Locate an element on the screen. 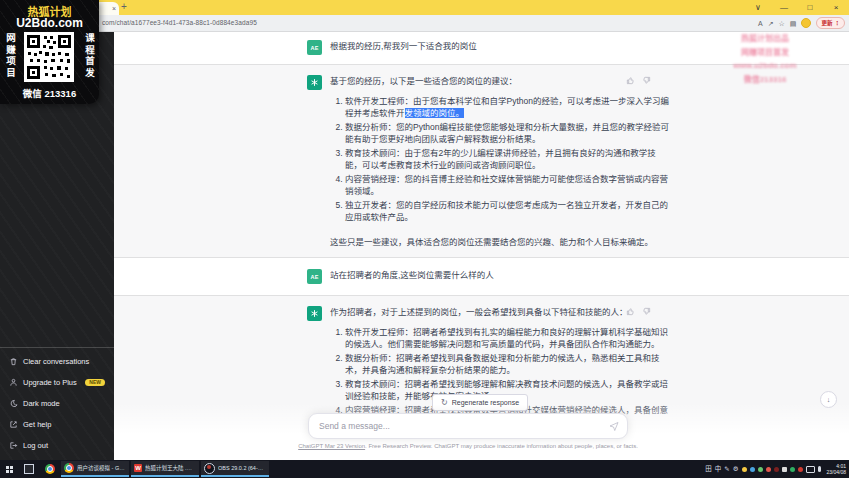 The height and width of the screenshot is (478, 849). list-item: 软件开发工程师：由于您有本科学位和自学Python的经验，可以考虑进一步深入学习… is located at coordinates (508, 108).